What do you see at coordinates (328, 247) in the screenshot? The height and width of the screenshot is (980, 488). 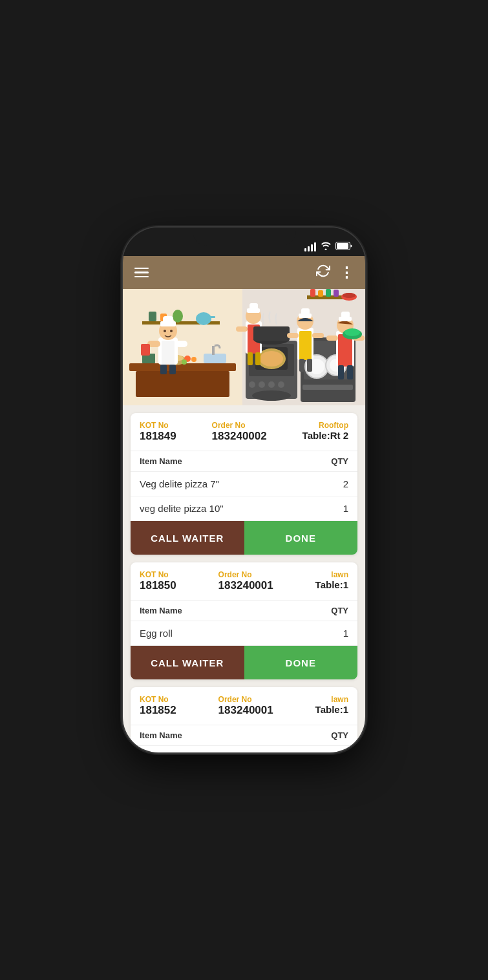 I see `status-icons` at bounding box center [328, 247].